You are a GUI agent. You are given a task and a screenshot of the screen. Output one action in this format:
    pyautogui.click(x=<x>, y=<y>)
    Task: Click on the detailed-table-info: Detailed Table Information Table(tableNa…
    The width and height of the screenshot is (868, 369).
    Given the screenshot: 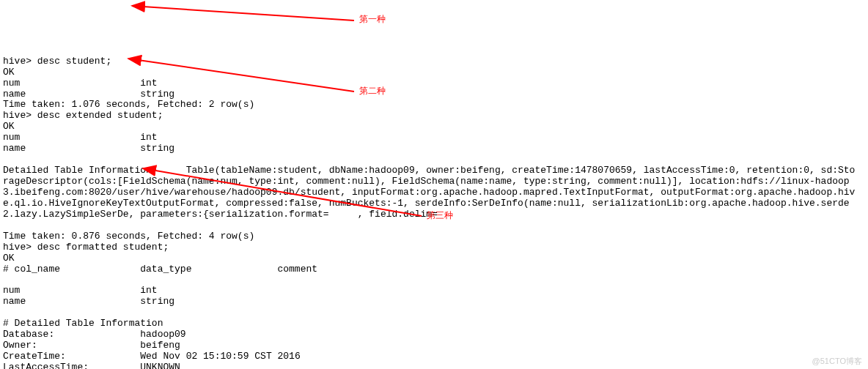 What is the action you would take?
    pyautogui.click(x=432, y=193)
    